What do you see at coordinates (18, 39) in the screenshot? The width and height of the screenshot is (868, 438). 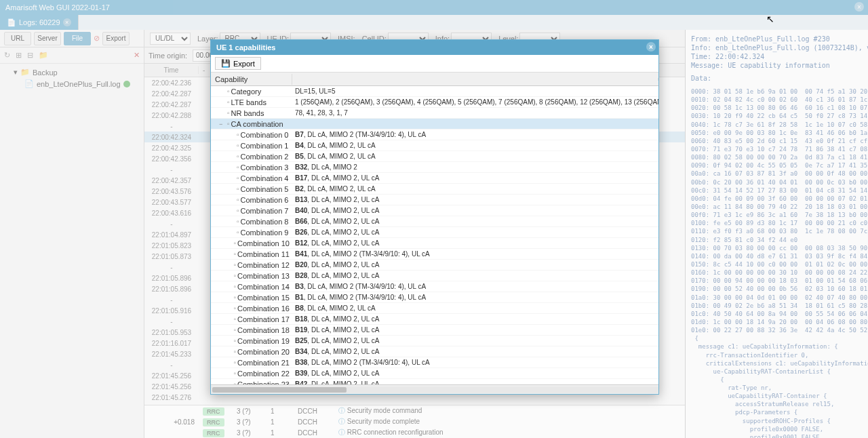 I see `url-button: URL` at bounding box center [18, 39].